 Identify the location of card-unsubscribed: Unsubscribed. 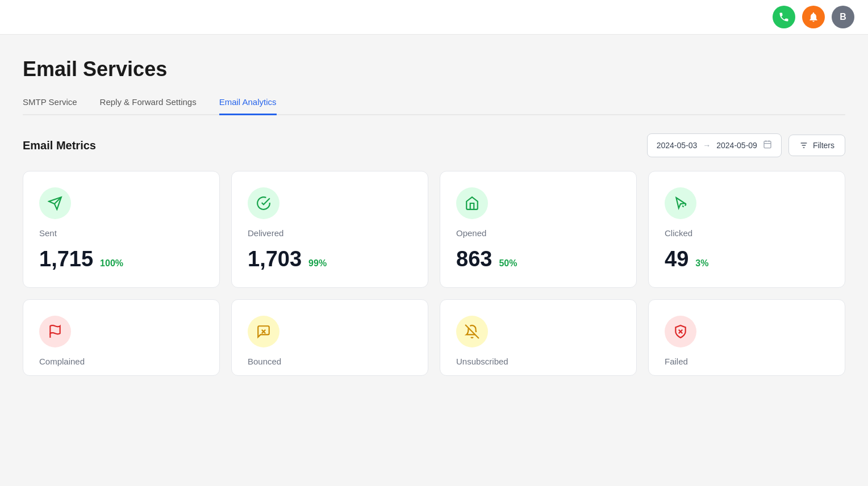
(539, 337).